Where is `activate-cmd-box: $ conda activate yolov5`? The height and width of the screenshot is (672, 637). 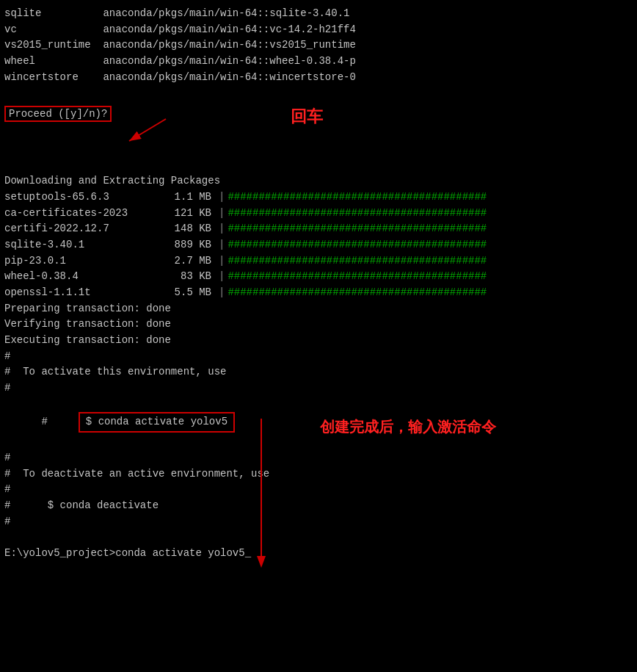
activate-cmd-box: $ conda activate yolov5 is located at coordinates (157, 422).